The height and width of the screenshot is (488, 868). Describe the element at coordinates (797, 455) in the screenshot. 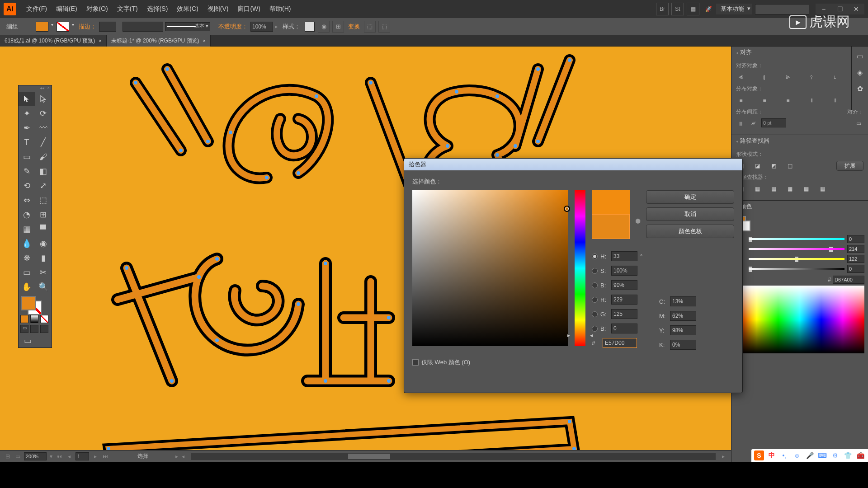

I see `ime-emoji-icon: ☺` at that location.